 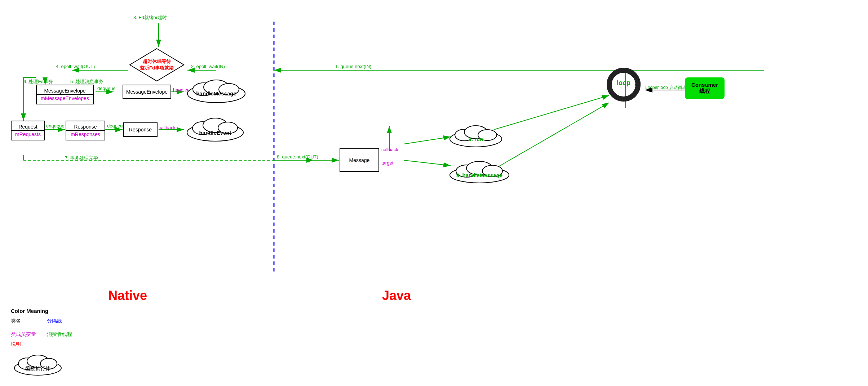 I want to click on box-line1: MessageEnvelope, so click(x=65, y=91).